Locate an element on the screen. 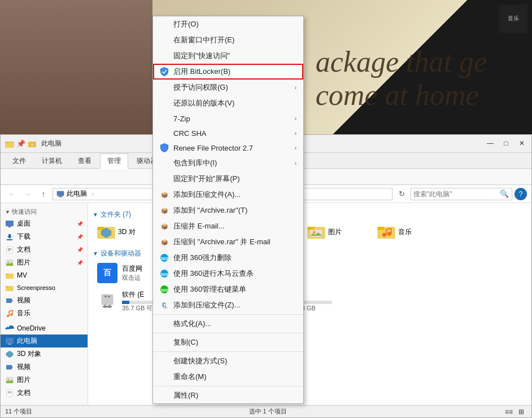 The width and height of the screenshot is (532, 418). ctx-item-bitlocker: 启用 BitLocker(B) is located at coordinates (228, 72).